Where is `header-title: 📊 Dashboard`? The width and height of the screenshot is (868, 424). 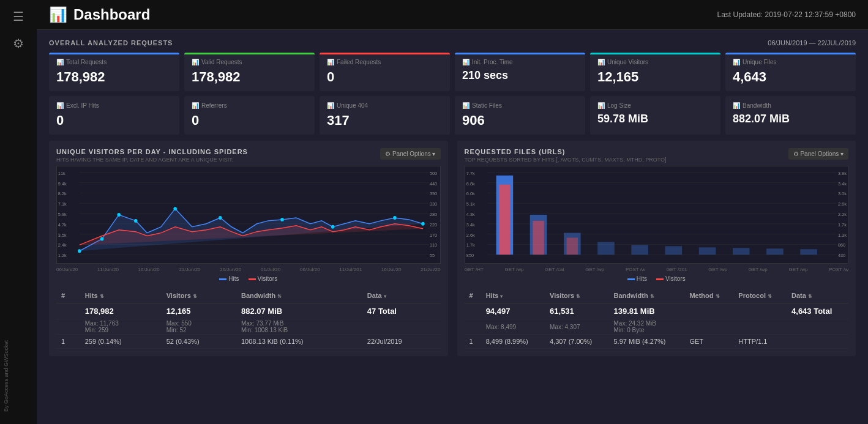
header-title: 📊 Dashboard is located at coordinates (99, 15).